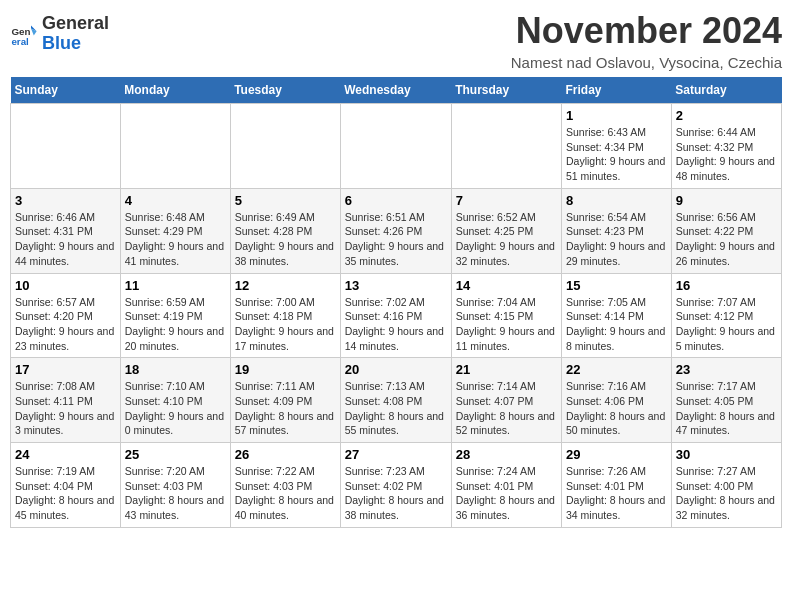  Describe the element at coordinates (66, 370) in the screenshot. I see `day-number: 17` at that location.